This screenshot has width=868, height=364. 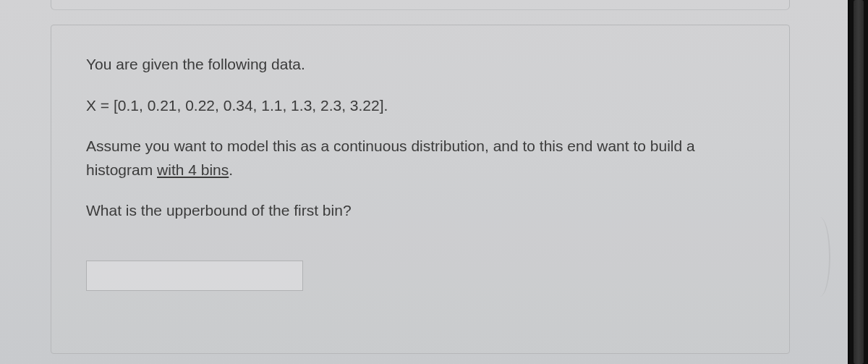 I want to click on question-assumption: Assume you want to model this as a conti…, so click(x=420, y=158).